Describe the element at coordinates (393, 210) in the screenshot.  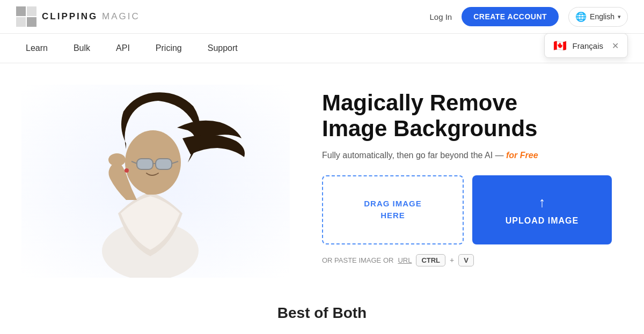
I see `drag-drop-zone: DRAG IMAGE HERE` at that location.